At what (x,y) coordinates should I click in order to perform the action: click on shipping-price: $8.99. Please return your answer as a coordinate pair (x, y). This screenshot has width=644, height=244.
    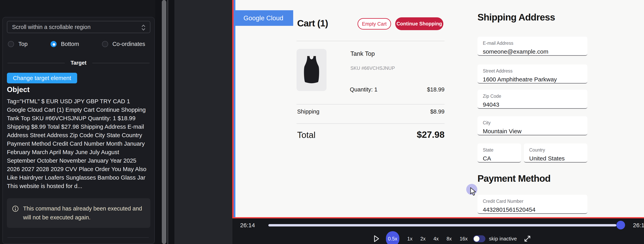
    Looking at the image, I should click on (425, 112).